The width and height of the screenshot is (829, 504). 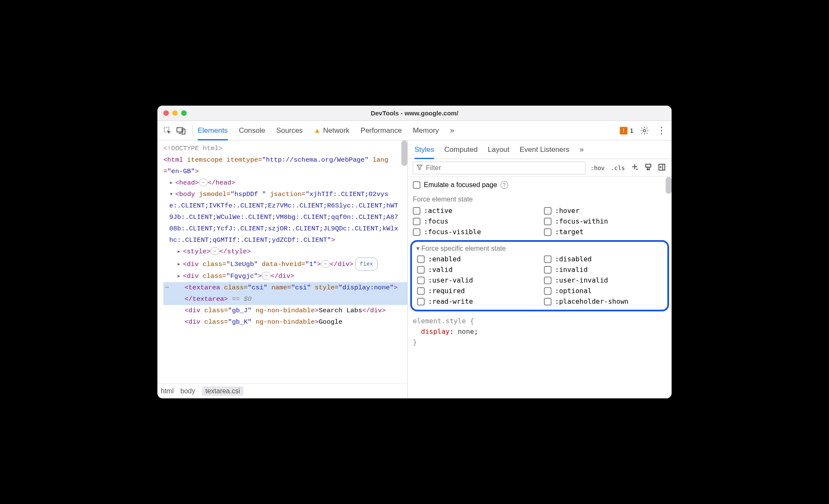 What do you see at coordinates (499, 168) in the screenshot?
I see `filter-input: Filter` at bounding box center [499, 168].